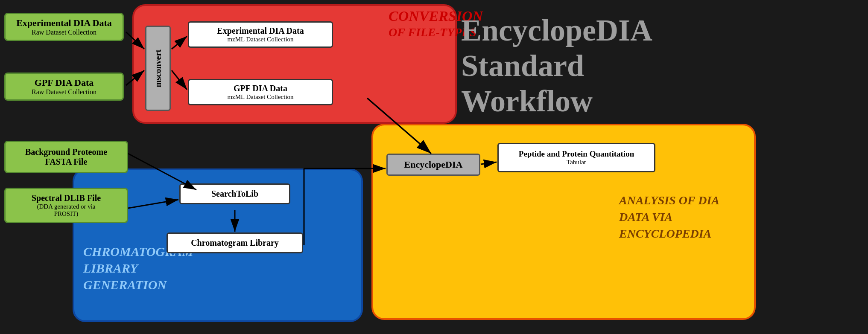 This screenshot has width=868, height=334. I want to click on converted-gpf-dia: GPF DIA Data mzML Dataset Collection, so click(260, 92).